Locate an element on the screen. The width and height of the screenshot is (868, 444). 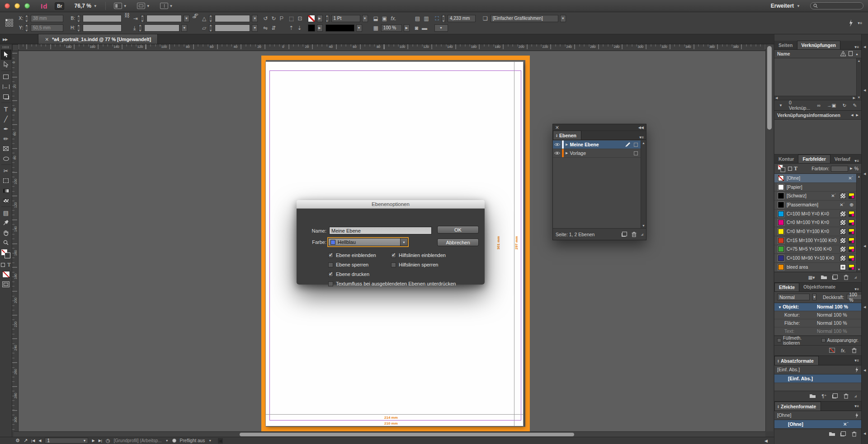
disclosure-triangle-icon: ▶ is located at coordinates (567, 145).